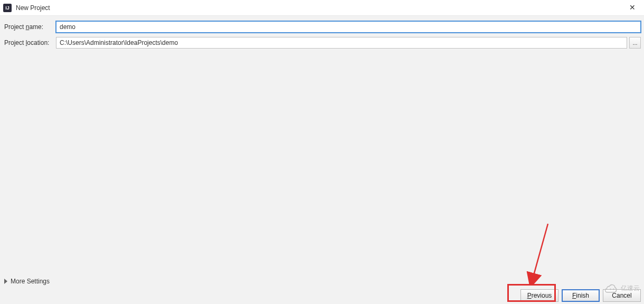 This screenshot has height=304, width=644. I want to click on close-icon: ✕, so click(632, 7).